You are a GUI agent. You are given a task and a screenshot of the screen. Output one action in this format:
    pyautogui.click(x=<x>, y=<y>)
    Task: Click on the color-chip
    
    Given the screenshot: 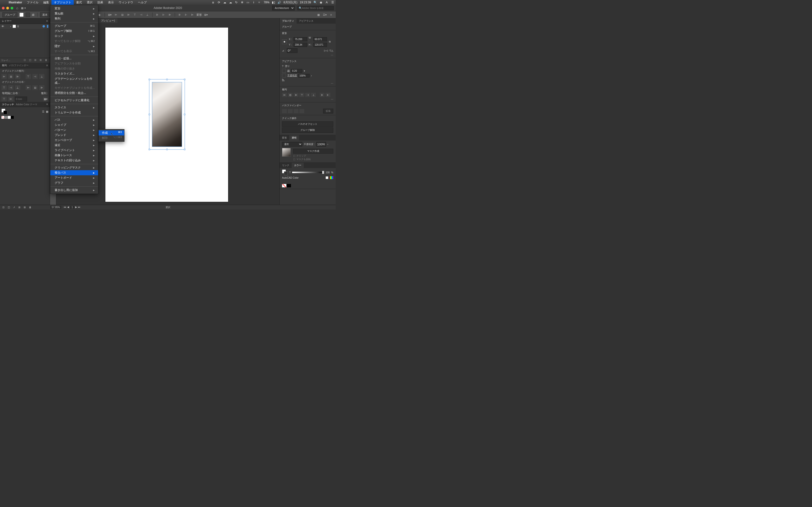 What is the action you would take?
    pyautogui.click(x=327, y=178)
    